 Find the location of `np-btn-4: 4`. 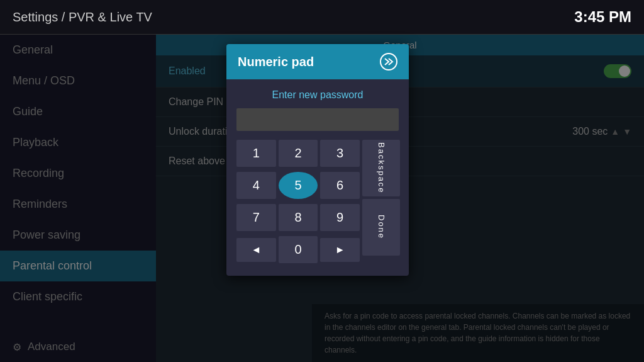

np-btn-4: 4 is located at coordinates (257, 185).